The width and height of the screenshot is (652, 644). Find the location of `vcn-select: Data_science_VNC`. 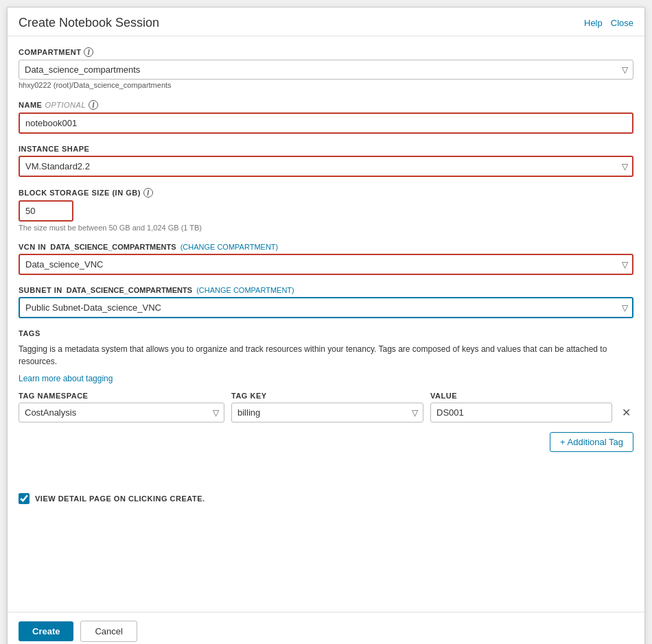

vcn-select: Data_science_VNC is located at coordinates (326, 265).